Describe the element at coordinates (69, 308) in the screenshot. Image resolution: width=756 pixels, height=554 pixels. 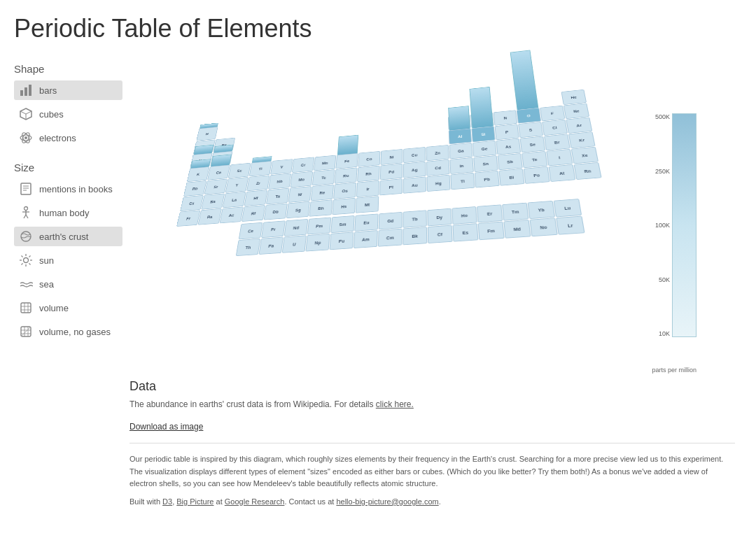
I see `size-volume-option: volume` at that location.